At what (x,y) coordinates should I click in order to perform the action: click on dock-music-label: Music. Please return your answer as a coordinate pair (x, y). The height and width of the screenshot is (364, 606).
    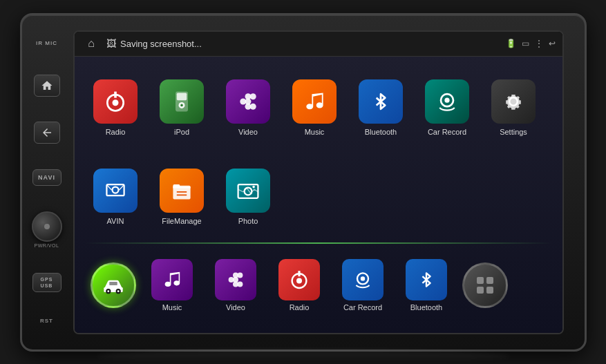
    Looking at the image, I should click on (173, 307).